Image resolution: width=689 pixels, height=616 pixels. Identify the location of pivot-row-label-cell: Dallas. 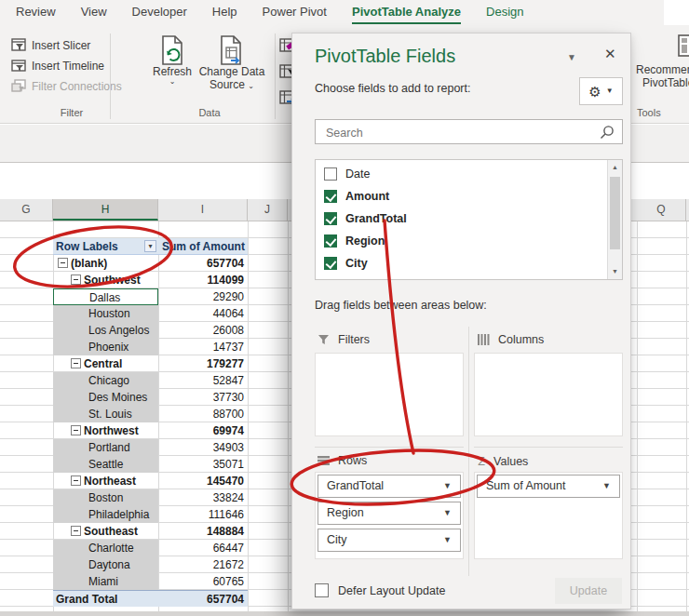
(106, 297).